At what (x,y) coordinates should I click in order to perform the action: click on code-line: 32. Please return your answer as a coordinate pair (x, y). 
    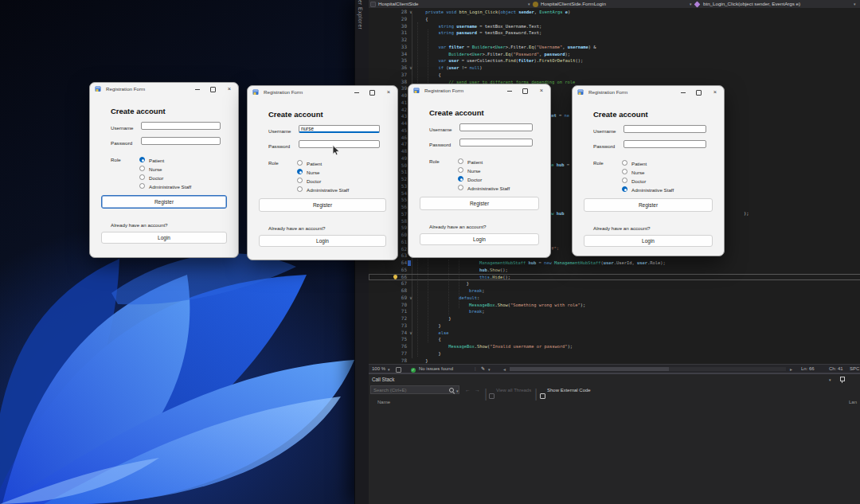
    Looking at the image, I should click on (615, 40).